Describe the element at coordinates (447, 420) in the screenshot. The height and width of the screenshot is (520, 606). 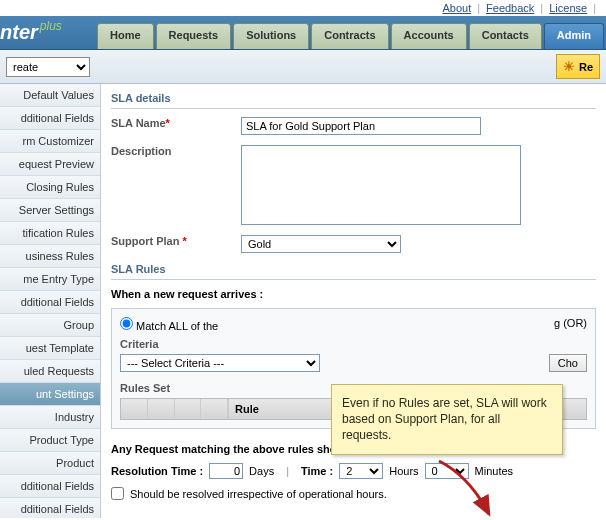
I see `annotation-callout: Even if no Rules are set, SLA will work …` at that location.